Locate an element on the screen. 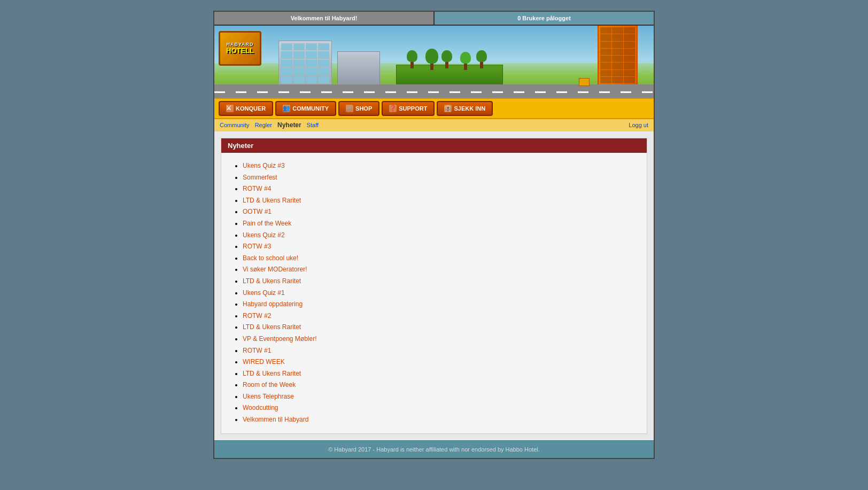 The image size is (868, 490). konquer-icon: ⚔ is located at coordinates (230, 108).